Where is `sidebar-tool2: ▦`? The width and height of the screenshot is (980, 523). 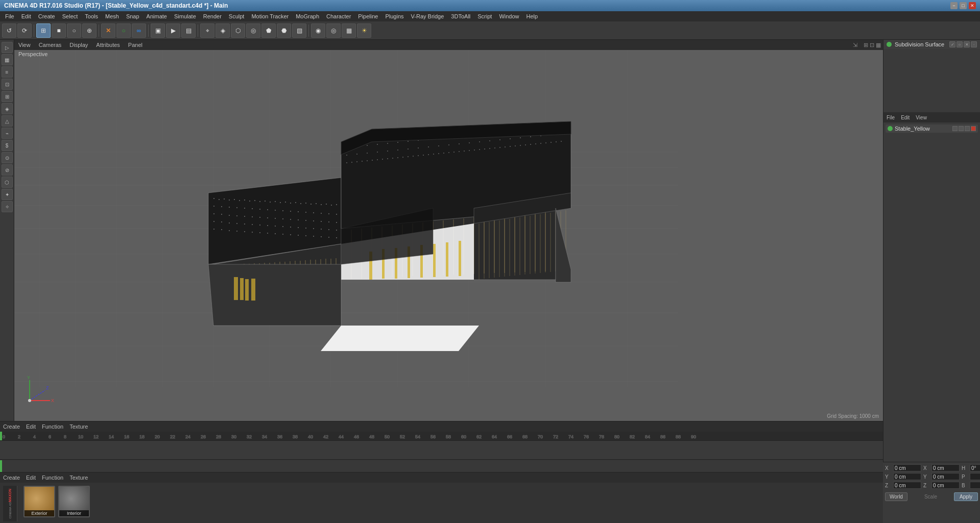
sidebar-tool2: ▦ is located at coordinates (7, 60).